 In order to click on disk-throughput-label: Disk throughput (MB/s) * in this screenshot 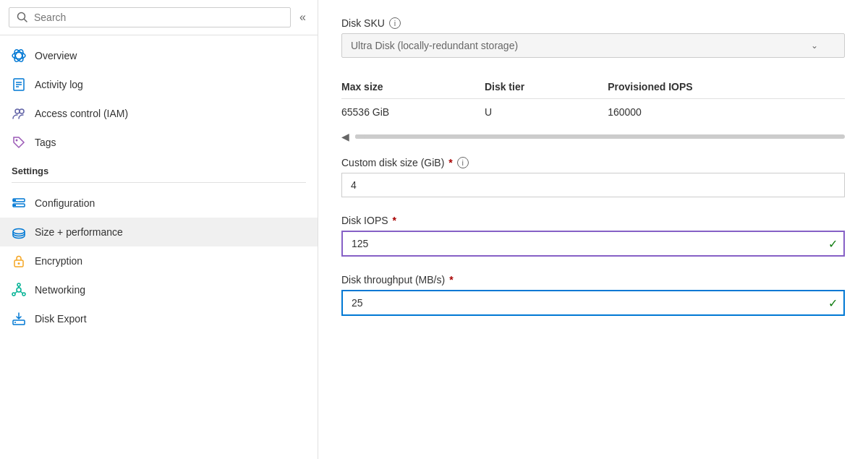, I will do `click(593, 280)`.